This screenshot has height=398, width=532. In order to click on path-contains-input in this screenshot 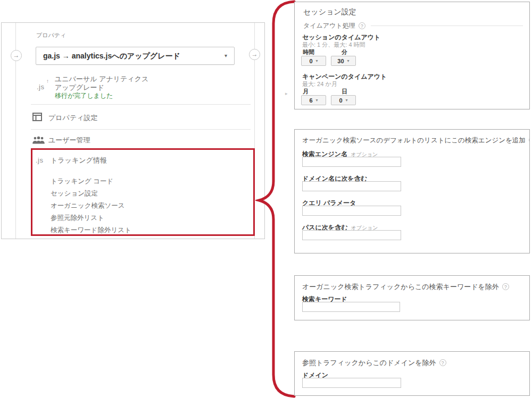, I will do `click(352, 235)`.